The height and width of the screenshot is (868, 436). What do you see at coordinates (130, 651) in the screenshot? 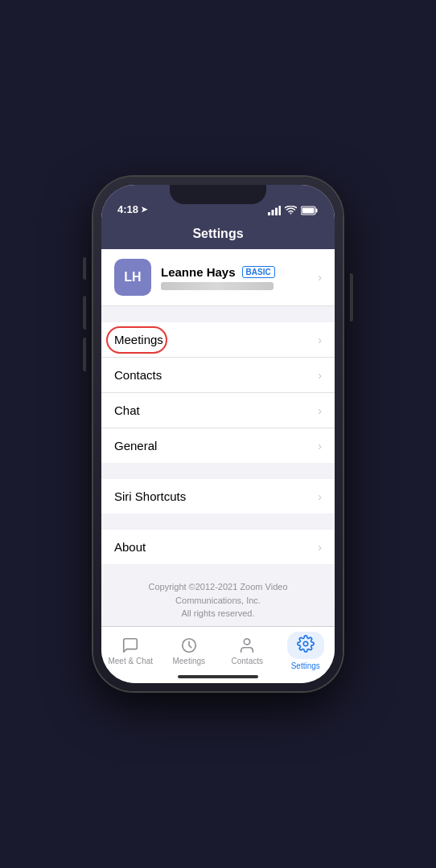
I see `tab-meet-chat: Meet & Chat` at bounding box center [130, 651].